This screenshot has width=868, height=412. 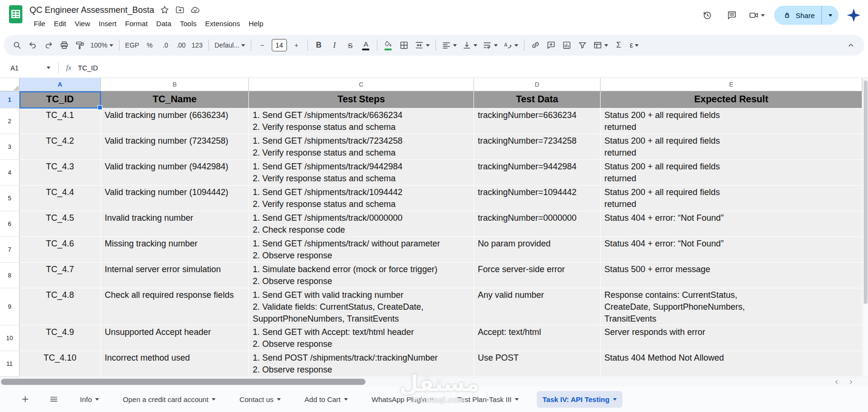 What do you see at coordinates (731, 100) in the screenshot?
I see `cell-e1: Expected Result` at bounding box center [731, 100].